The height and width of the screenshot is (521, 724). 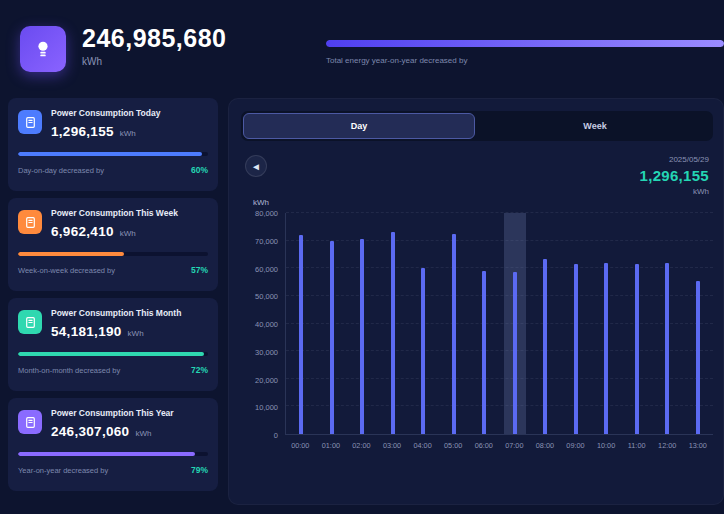 I want to click on bar-02:00, so click(x=362, y=336).